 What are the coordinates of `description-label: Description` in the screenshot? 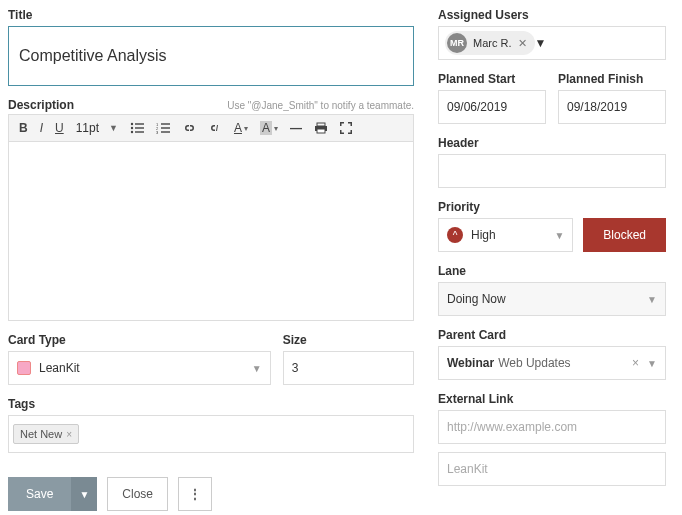 It's located at (41, 105).